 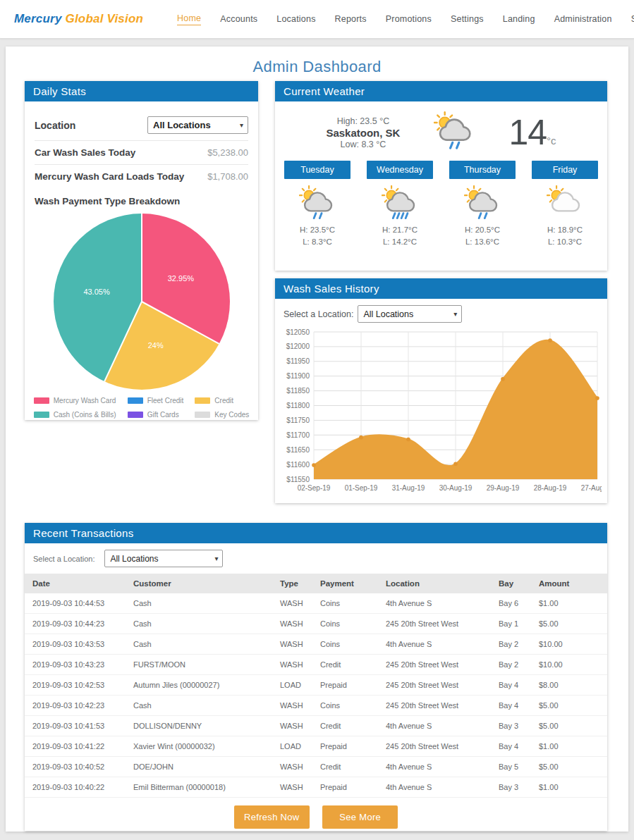 I want to click on day-high: H: 18.9°C, so click(x=565, y=230).